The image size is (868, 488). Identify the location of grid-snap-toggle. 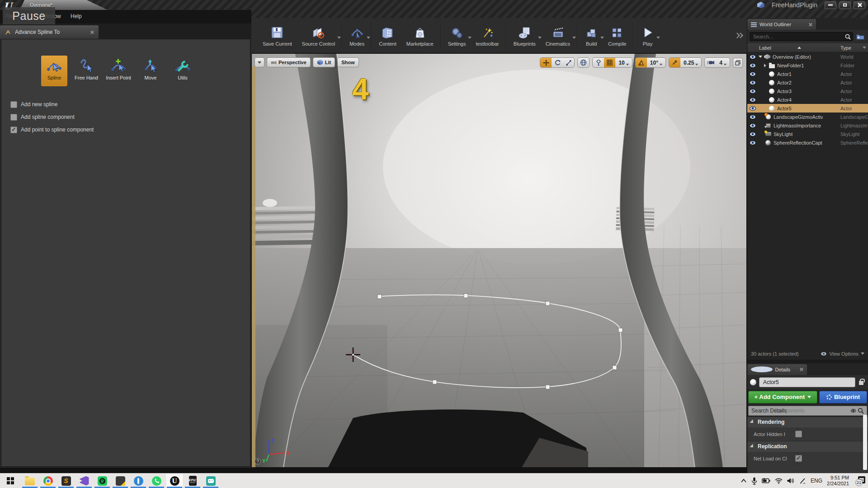
(609, 62).